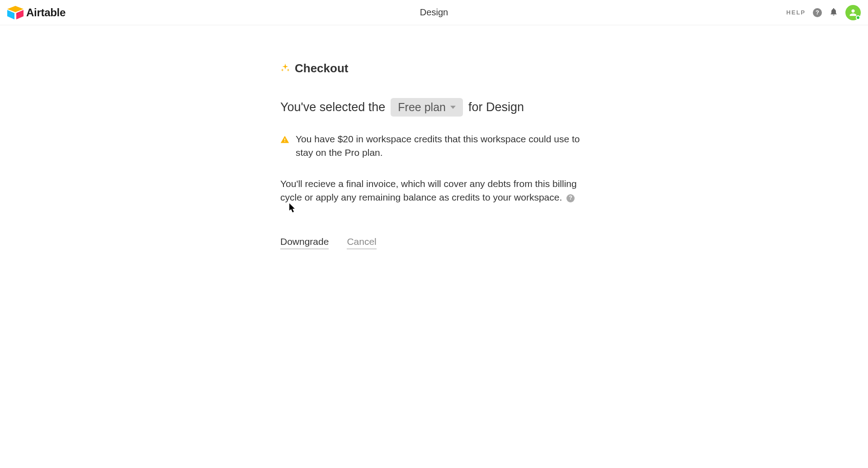 The image size is (868, 468). I want to click on plan-selection-line: You've selected the Free plan for Design, so click(434, 108).